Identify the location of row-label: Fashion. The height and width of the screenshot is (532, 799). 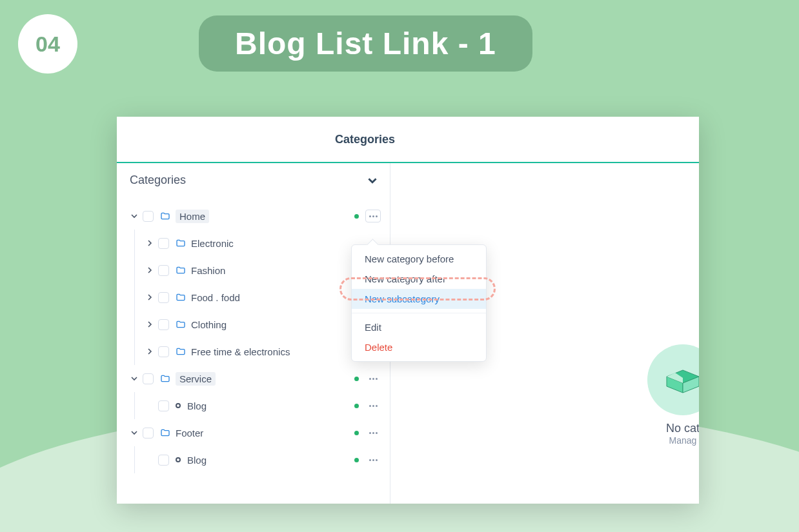
(208, 271).